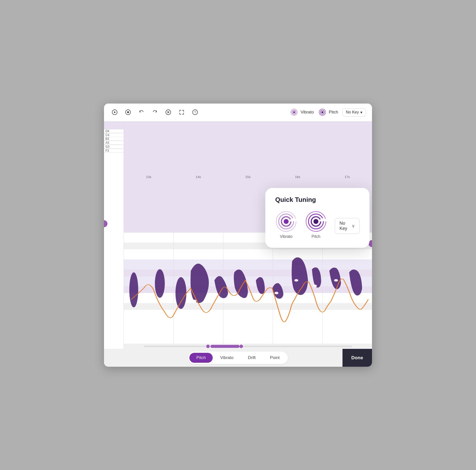  Describe the element at coordinates (198, 177) in the screenshot. I see `time-label-14s: 14s` at that location.